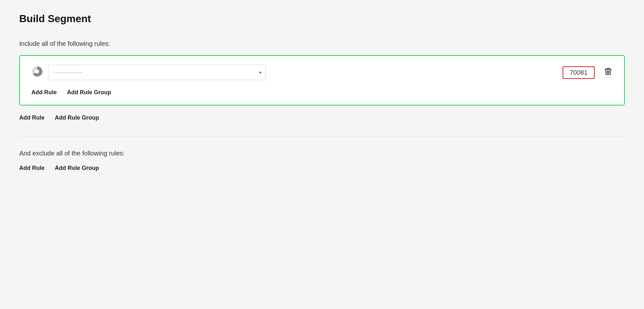  Describe the element at coordinates (322, 118) in the screenshot. I see `outer-include-actions: Add Rule Add Rule Group` at that location.